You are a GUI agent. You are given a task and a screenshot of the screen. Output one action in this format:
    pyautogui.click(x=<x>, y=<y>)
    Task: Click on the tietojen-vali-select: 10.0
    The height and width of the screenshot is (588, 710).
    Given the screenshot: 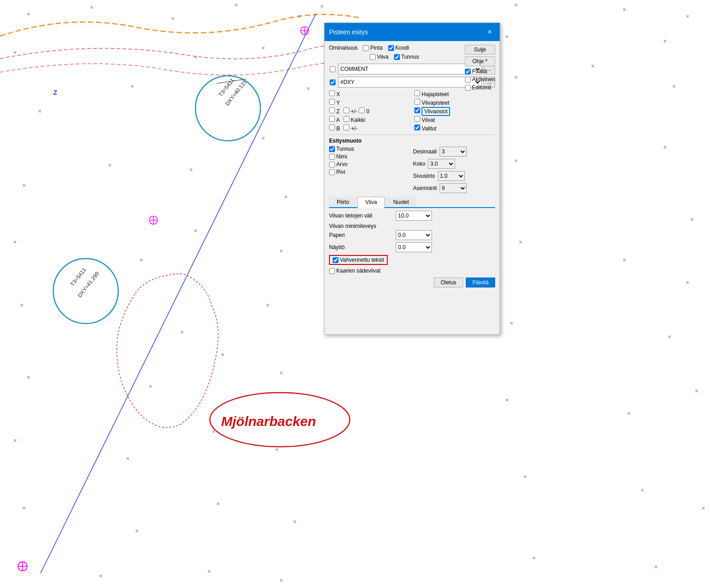 What is the action you would take?
    pyautogui.click(x=414, y=216)
    